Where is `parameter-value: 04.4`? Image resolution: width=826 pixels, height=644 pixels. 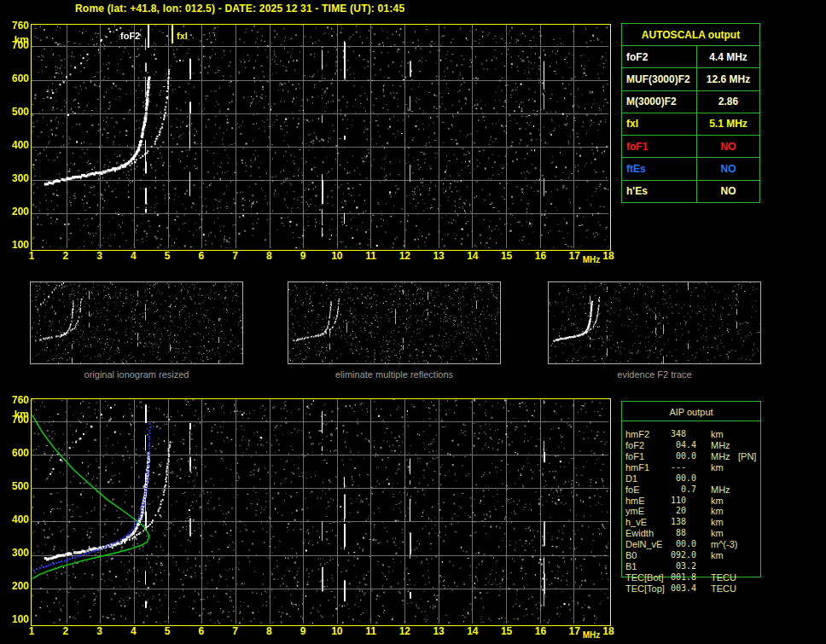
parameter-value: 04.4 is located at coordinates (683, 445).